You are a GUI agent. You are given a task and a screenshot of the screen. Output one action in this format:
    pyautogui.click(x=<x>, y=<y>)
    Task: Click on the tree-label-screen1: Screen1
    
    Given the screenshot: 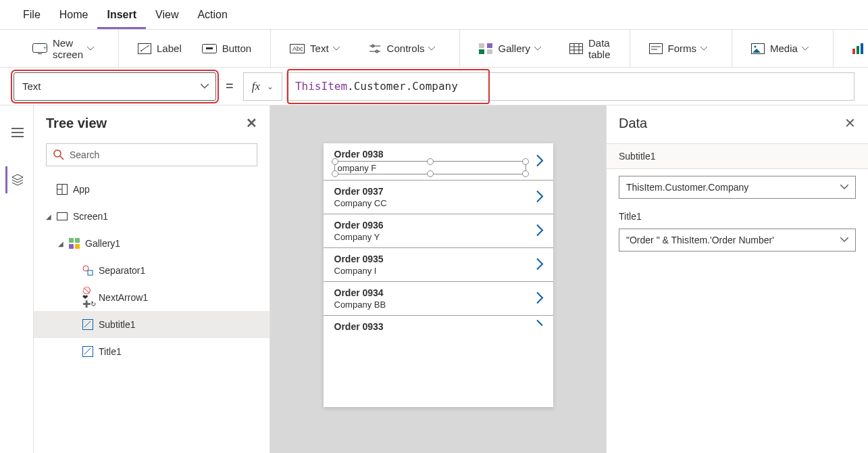 What is the action you would take?
    pyautogui.click(x=91, y=216)
    